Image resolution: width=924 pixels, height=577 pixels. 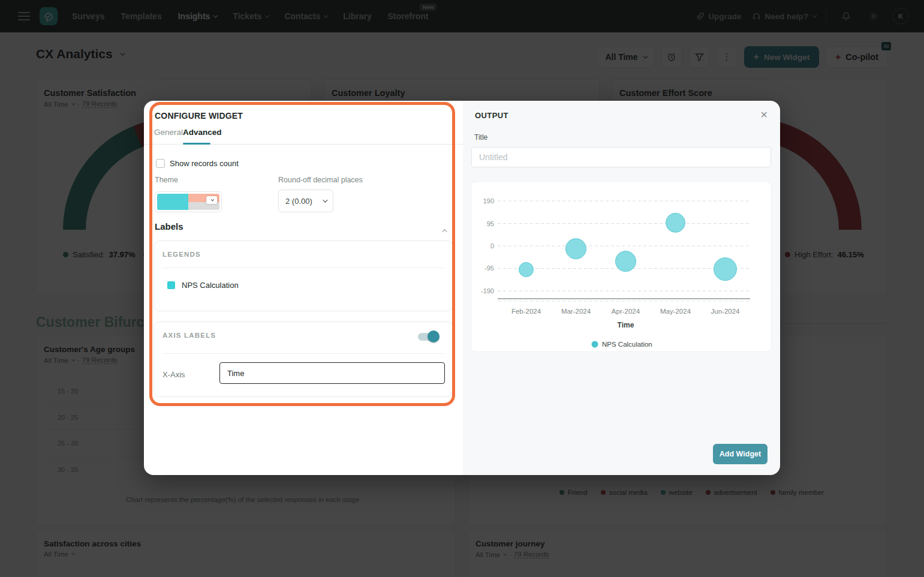 What do you see at coordinates (203, 132) in the screenshot?
I see `tab-advanced: Advanced` at bounding box center [203, 132].